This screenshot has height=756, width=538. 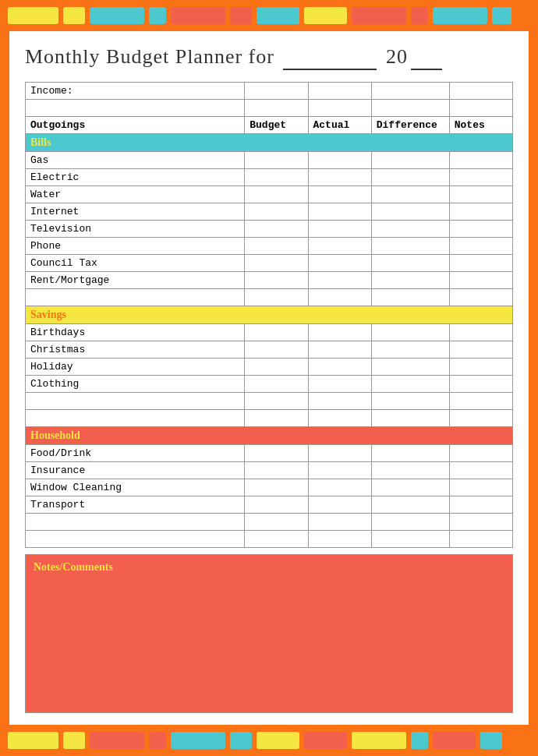 I want to click on notes-comments-label: Notes/Comments, so click(x=269, y=567).